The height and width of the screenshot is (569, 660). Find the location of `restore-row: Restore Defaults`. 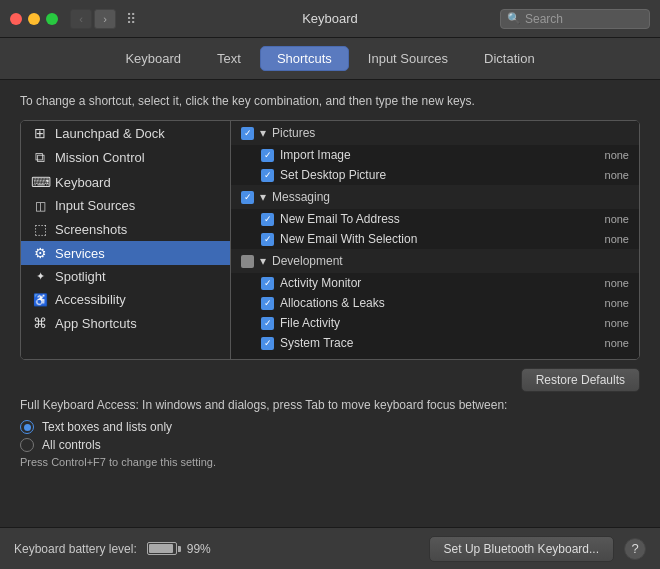

restore-row: Restore Defaults is located at coordinates (330, 380).